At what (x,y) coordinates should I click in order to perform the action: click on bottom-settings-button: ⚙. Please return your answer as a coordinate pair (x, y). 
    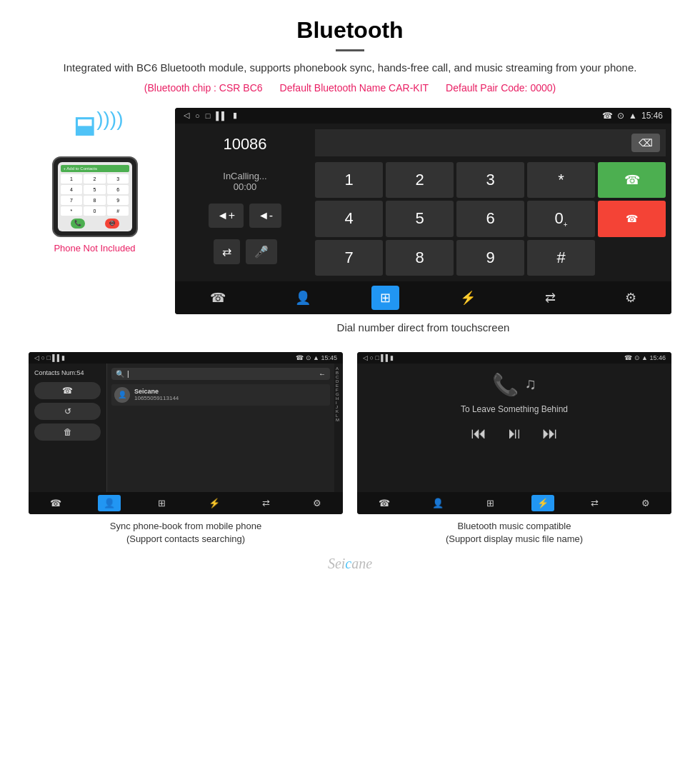
    Looking at the image, I should click on (631, 298).